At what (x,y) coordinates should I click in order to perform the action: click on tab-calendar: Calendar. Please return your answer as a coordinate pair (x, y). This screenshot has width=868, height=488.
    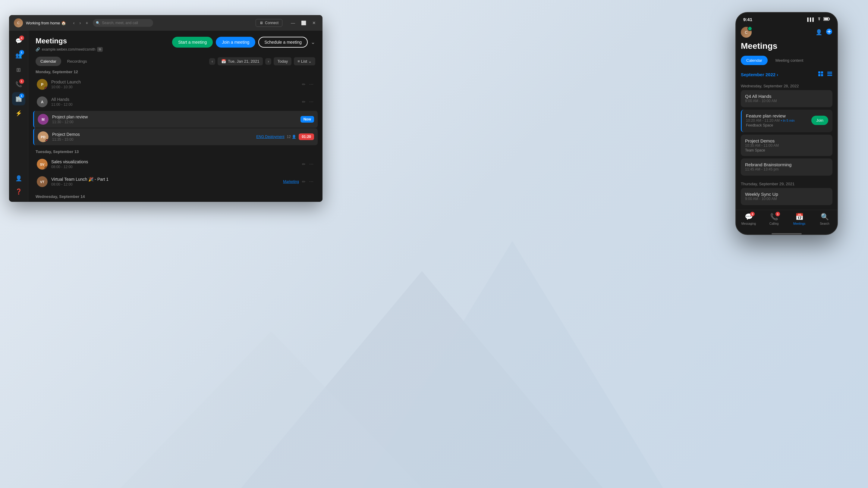
    Looking at the image, I should click on (49, 61).